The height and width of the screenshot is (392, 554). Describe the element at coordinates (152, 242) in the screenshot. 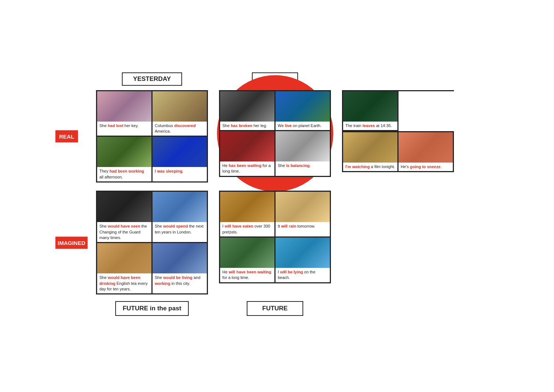

I see `future-past-imagined-grid: She would have seen the Changing of the …` at that location.